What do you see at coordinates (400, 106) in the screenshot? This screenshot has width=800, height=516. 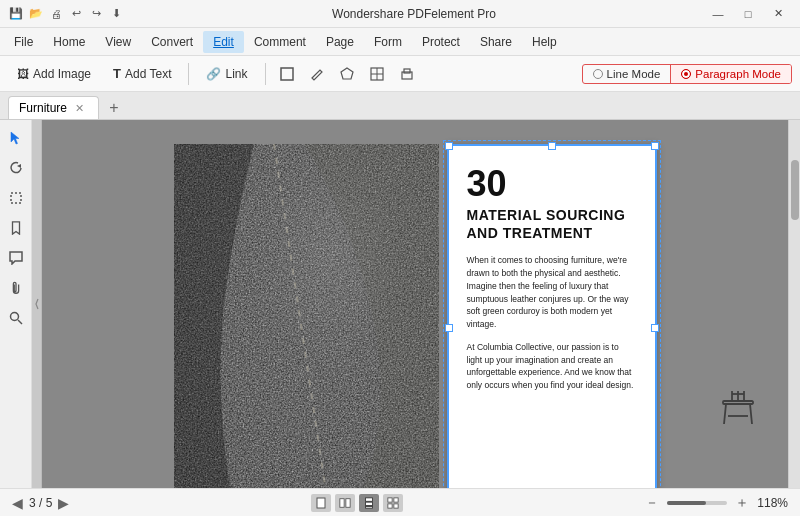 I see `tabbar: Furniture ✕ +` at bounding box center [400, 106].